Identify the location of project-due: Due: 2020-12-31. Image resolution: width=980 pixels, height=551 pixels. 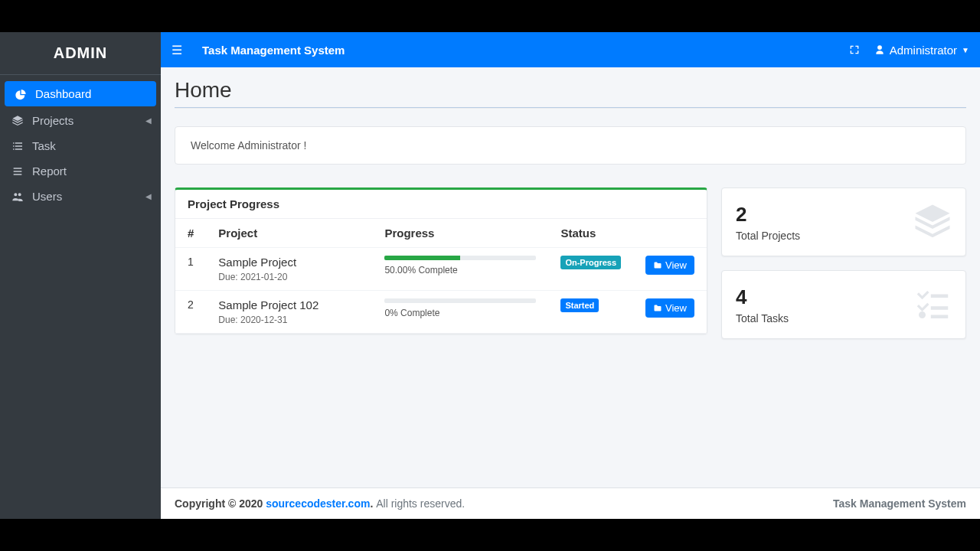
(289, 320).